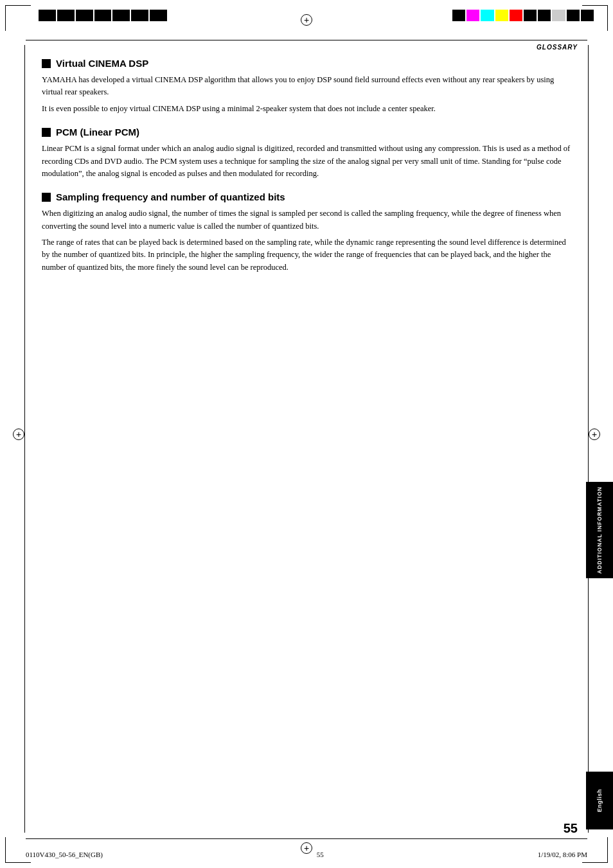  What do you see at coordinates (18, 18) in the screenshot?
I see `corner-mark-tl` at bounding box center [18, 18].